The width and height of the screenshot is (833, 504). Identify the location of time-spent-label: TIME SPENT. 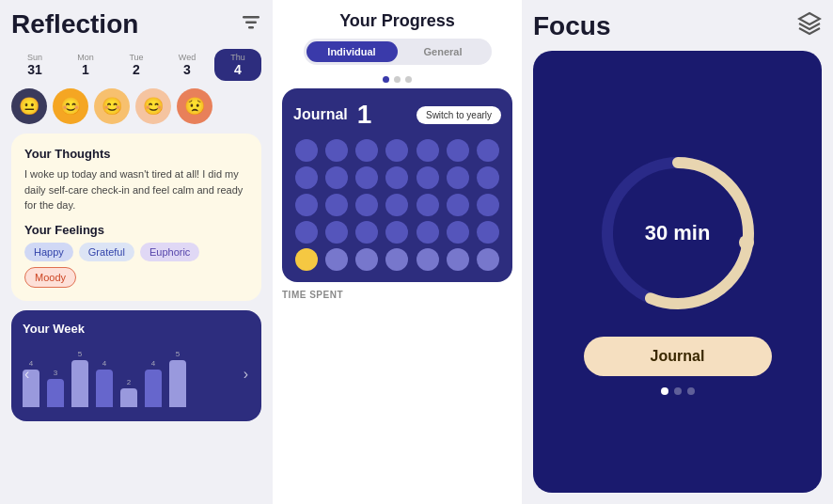
(397, 293).